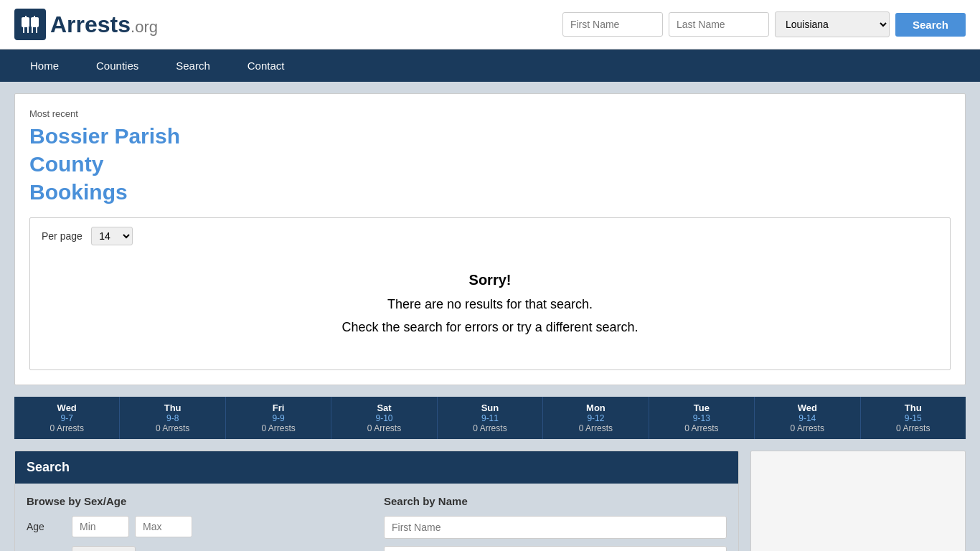 This screenshot has height=551, width=980. What do you see at coordinates (719, 24) in the screenshot?
I see `header-last-name-input` at bounding box center [719, 24].